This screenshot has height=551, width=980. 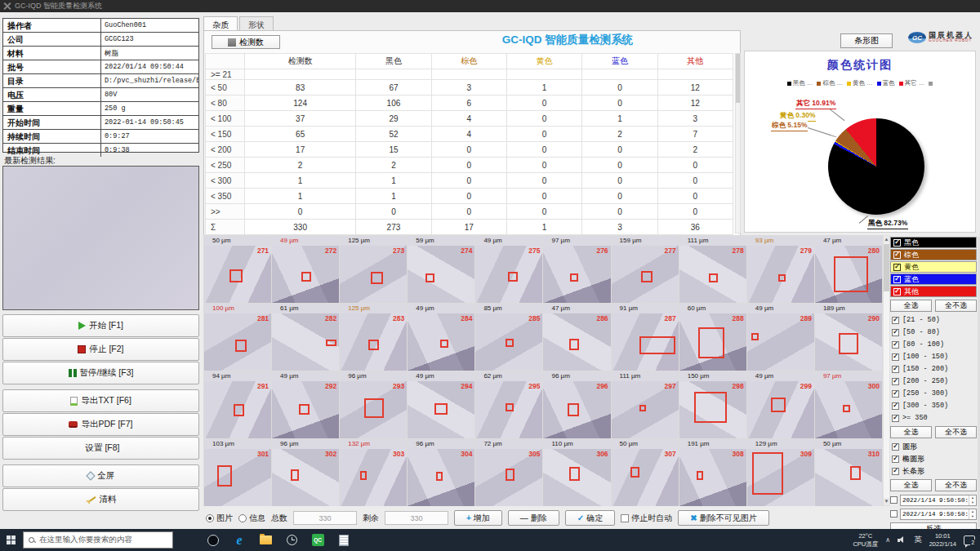 What do you see at coordinates (969, 540) in the screenshot?
I see `notification-center-icon: 2` at bounding box center [969, 540].